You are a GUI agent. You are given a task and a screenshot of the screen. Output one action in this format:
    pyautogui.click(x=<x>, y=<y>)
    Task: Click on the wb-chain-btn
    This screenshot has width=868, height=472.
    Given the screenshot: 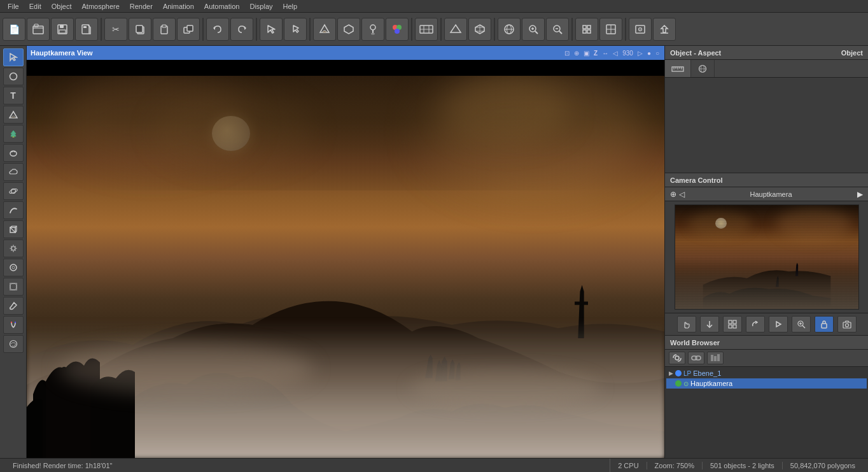 What is the action you would take?
    pyautogui.click(x=696, y=358)
    